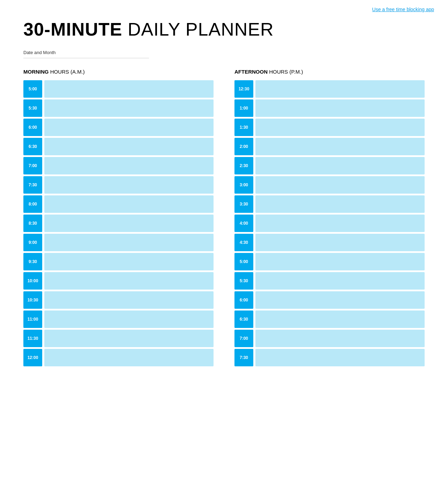 This screenshot has height=501, width=448. What do you see at coordinates (329, 223) in the screenshot?
I see `time-row: 4:00` at bounding box center [329, 223].